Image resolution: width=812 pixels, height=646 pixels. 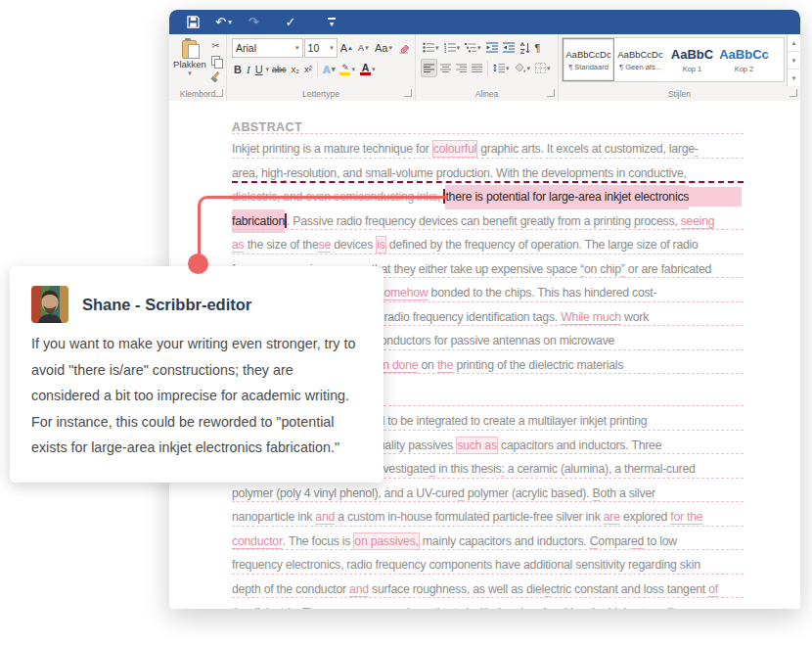 I want to click on ribbon-group-styles: AaBbCcDc¶ StandaardAaBbCcDc¶ Geen afs...…, so click(x=679, y=68).